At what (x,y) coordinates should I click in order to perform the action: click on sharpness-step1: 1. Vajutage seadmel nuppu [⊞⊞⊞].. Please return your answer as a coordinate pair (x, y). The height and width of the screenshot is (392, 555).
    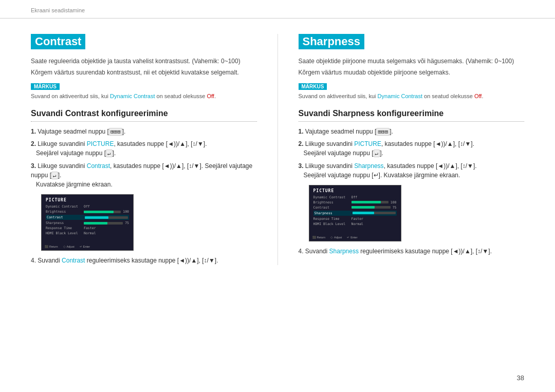
    Looking at the image, I should click on (412, 132).